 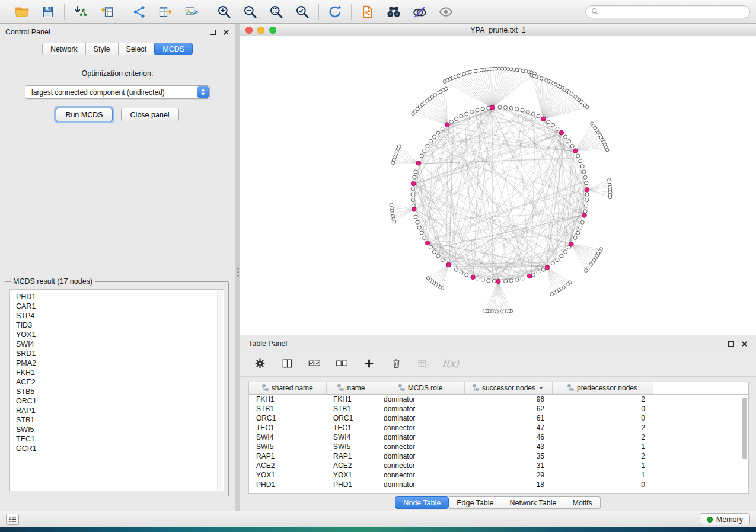 What do you see at coordinates (276, 12) in the screenshot?
I see `zoom-fit-button` at bounding box center [276, 12].